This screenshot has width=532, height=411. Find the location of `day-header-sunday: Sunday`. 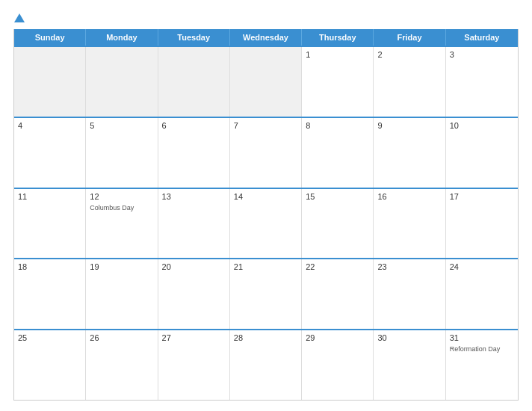

day-header-sunday: Sunday is located at coordinates (50, 37).